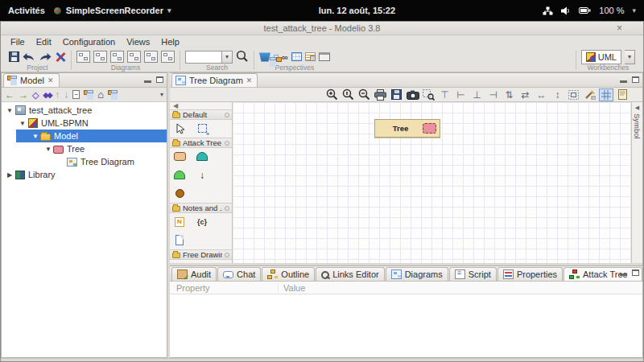  Describe the element at coordinates (396, 95) in the screenshot. I see `save-diagram-icon` at that location.